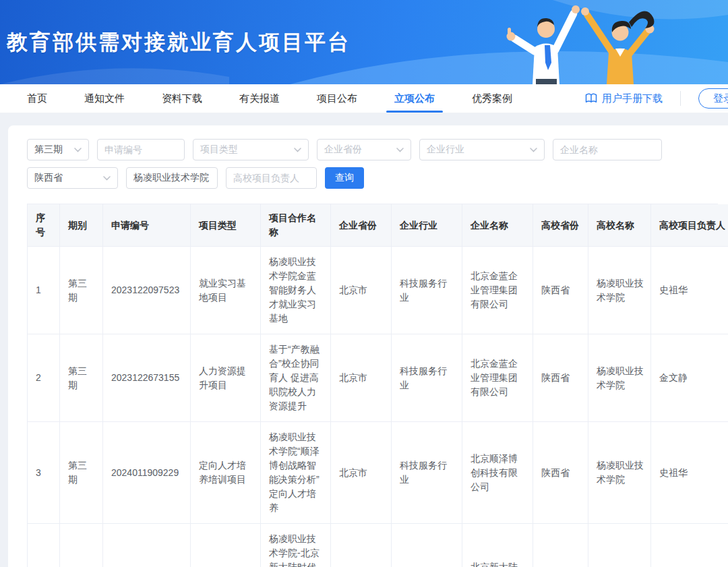 This screenshot has height=567, width=728. I want to click on nav-item-4: 项目公布, so click(337, 98).